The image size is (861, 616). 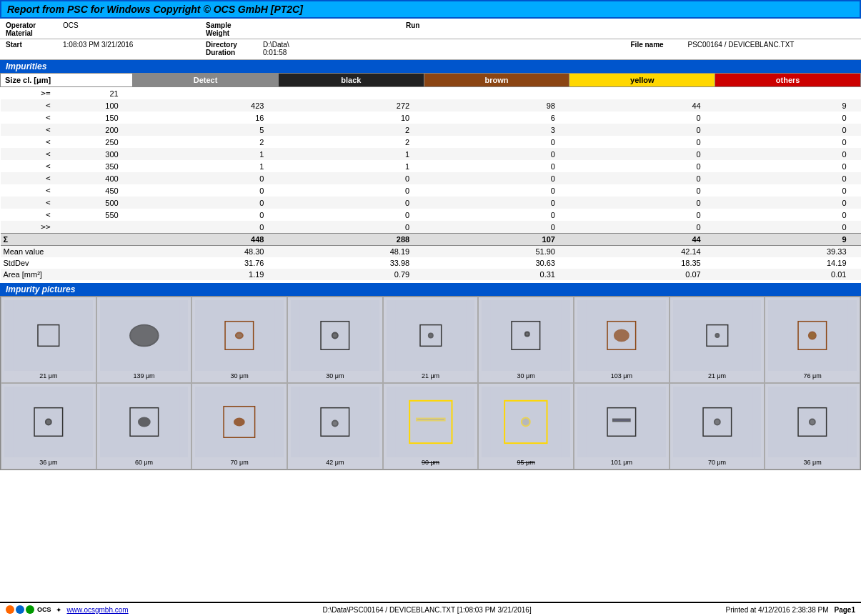 I want to click on footer-url: www.ocsgmbh.com, so click(x=98, y=610).